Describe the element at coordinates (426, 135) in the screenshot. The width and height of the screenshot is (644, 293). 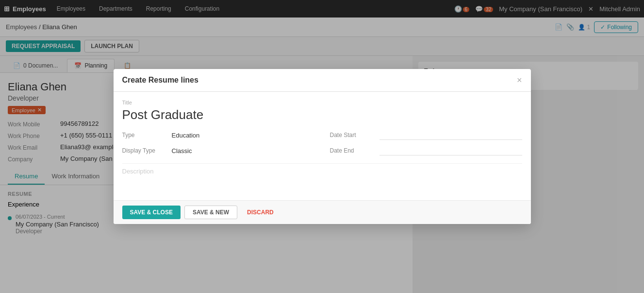
I see `date-start-row: Date Start` at that location.